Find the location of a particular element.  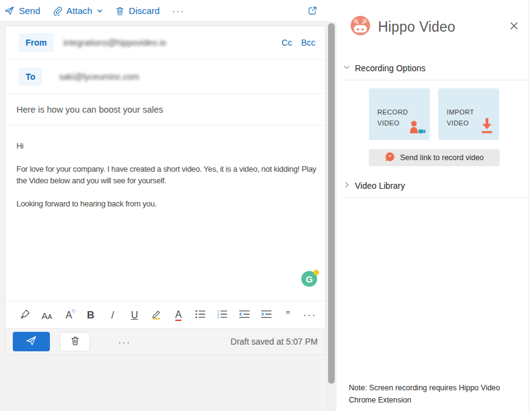

underline-button: U is located at coordinates (135, 315).